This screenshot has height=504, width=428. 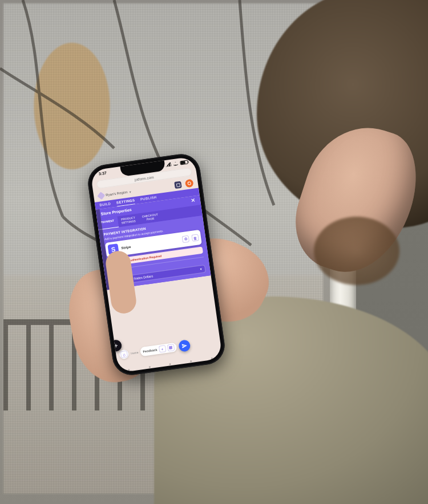 What do you see at coordinates (185, 346) in the screenshot?
I see `send-fab` at bounding box center [185, 346].